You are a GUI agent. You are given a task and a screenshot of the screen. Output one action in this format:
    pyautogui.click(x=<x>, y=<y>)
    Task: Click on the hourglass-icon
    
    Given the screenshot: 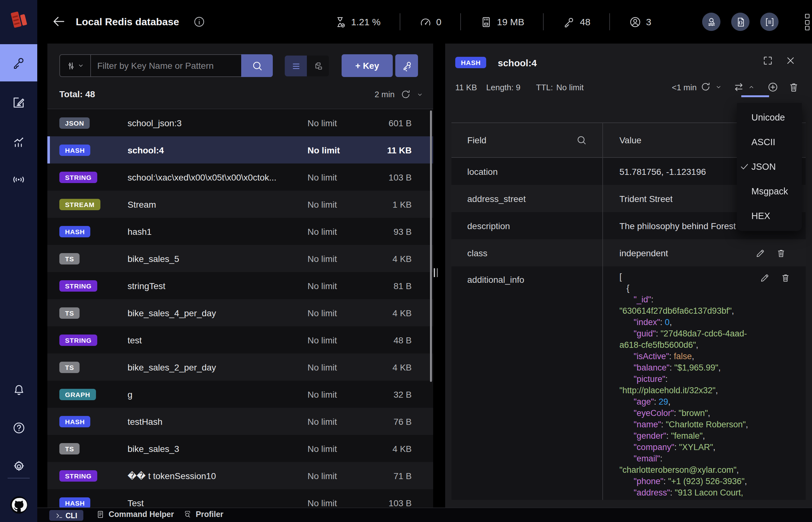 What is the action you would take?
    pyautogui.click(x=340, y=22)
    